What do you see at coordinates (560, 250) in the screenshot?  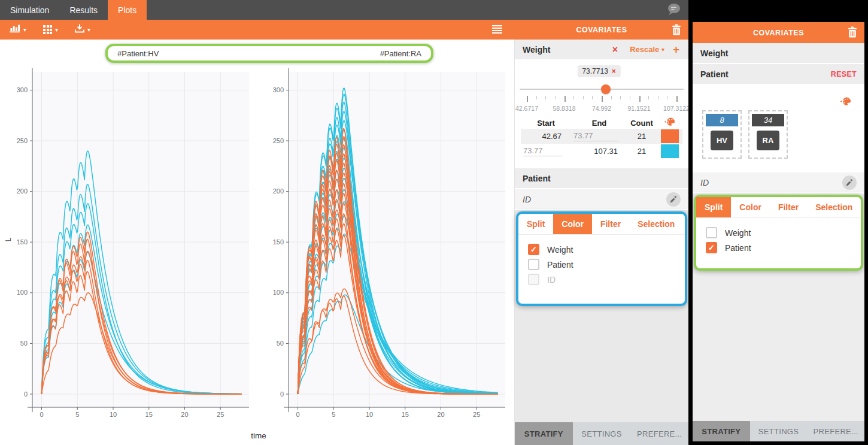 I see `checkbox-label: Weight` at bounding box center [560, 250].